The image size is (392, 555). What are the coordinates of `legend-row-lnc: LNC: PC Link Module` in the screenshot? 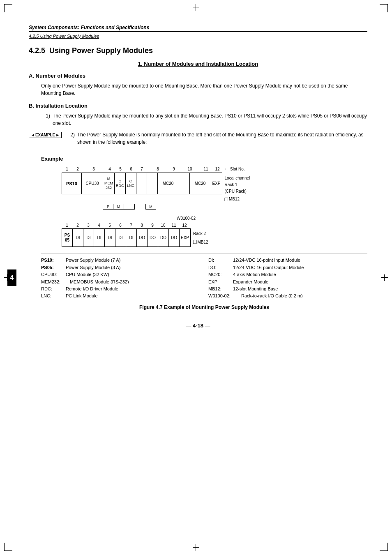 It's located at (121, 296).